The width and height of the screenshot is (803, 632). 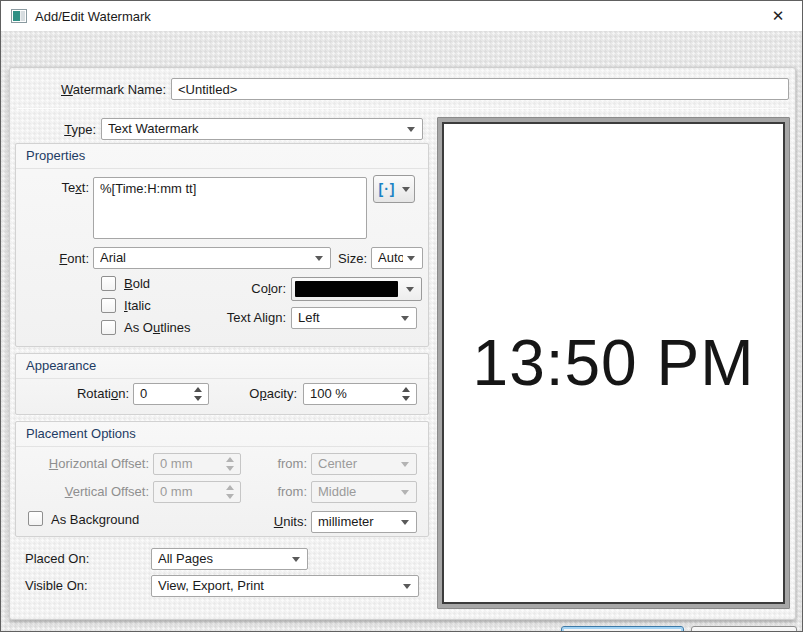 I want to click on visible-on-label: Visible On:, so click(x=56, y=586).